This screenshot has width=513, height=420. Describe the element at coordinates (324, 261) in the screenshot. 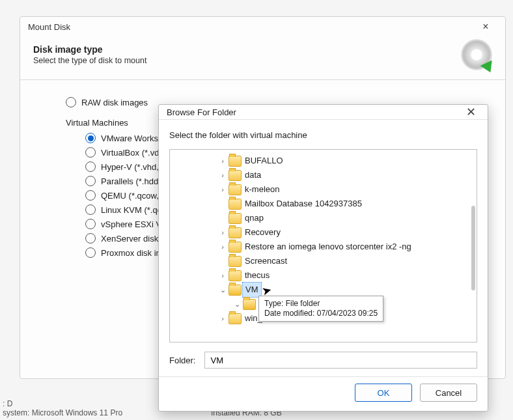

I see `tree-row: ›Screencast` at that location.